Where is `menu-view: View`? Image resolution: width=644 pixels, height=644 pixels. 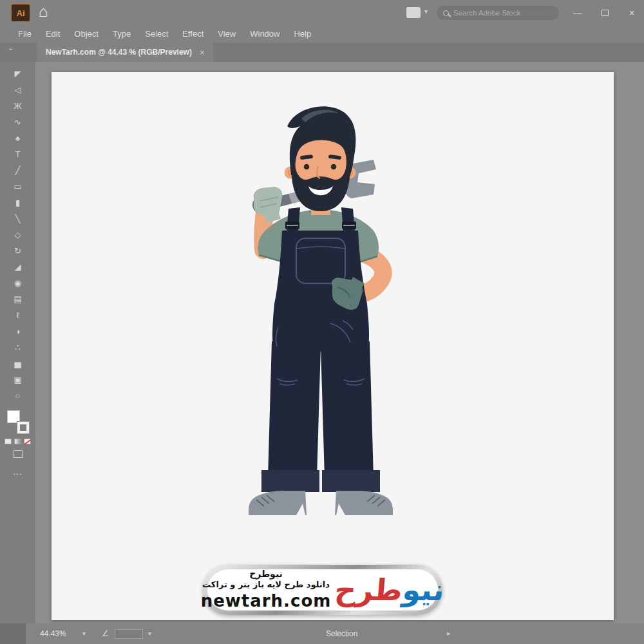
menu-view: View is located at coordinates (227, 34).